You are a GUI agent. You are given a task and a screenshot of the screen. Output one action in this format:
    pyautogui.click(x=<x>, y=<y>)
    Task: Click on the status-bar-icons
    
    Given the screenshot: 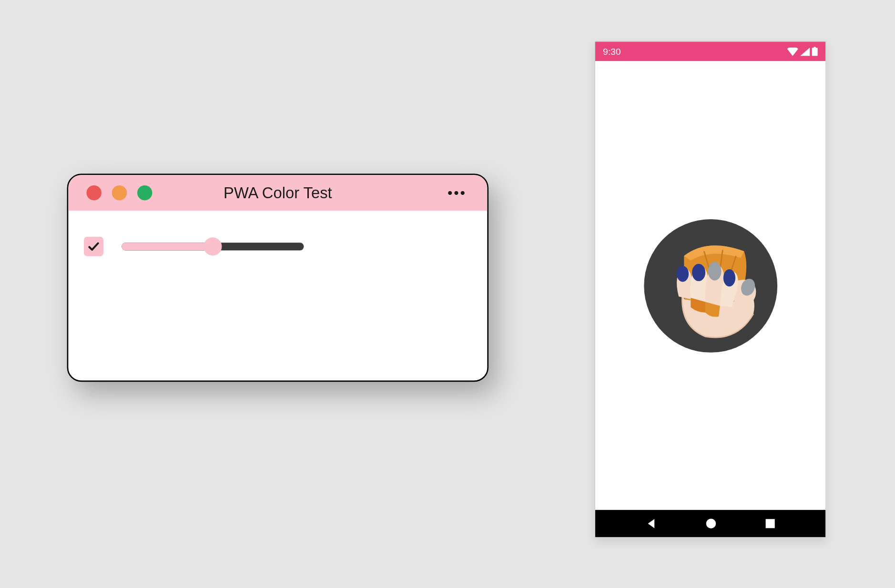 What is the action you would take?
    pyautogui.click(x=803, y=51)
    